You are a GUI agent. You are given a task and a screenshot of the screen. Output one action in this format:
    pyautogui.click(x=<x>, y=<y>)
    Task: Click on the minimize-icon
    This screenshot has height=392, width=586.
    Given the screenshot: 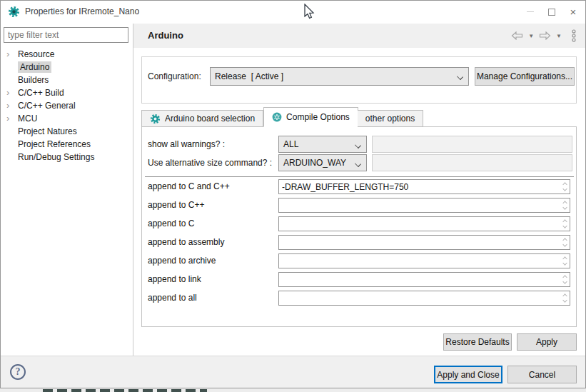 What is the action you would take?
    pyautogui.click(x=530, y=11)
    